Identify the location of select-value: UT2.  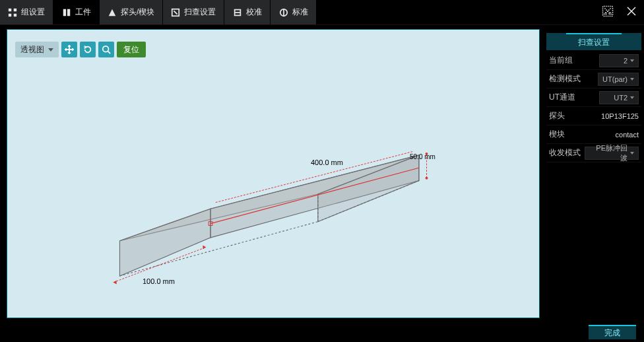
(620, 98).